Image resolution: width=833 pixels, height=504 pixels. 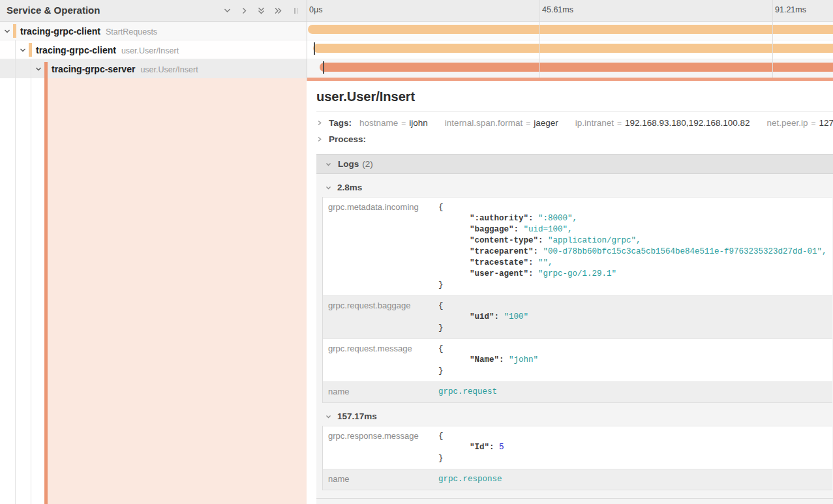 I want to click on table-row: name grpc.request, so click(x=578, y=393).